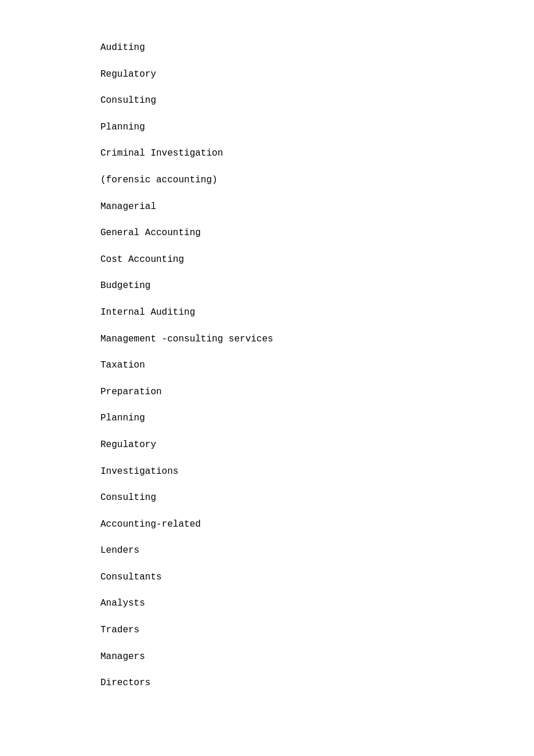 The width and height of the screenshot is (534, 756). I want to click on list-item-general-accounting: General Accounting, so click(317, 233).